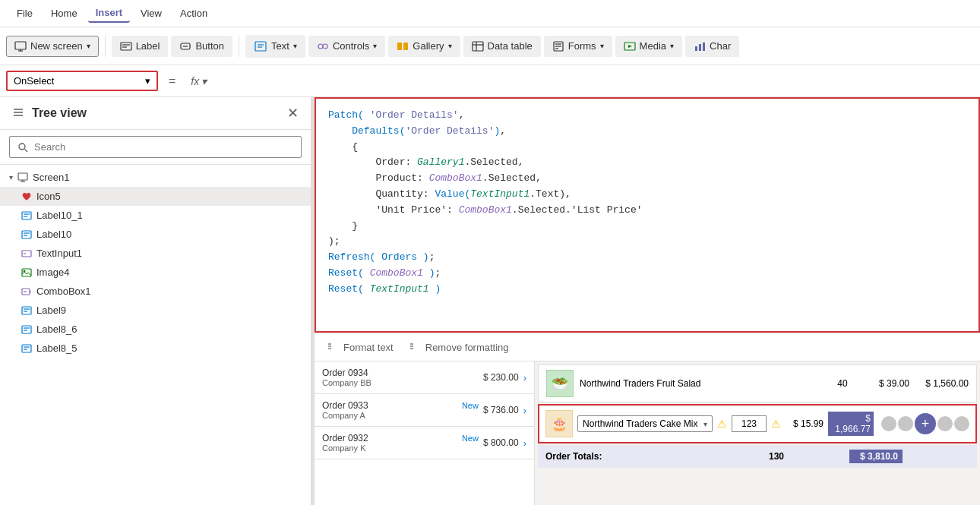 The height and width of the screenshot is (505, 980). Describe the element at coordinates (155, 254) in the screenshot. I see `tree-item-textinput1: TextInput1` at that location.